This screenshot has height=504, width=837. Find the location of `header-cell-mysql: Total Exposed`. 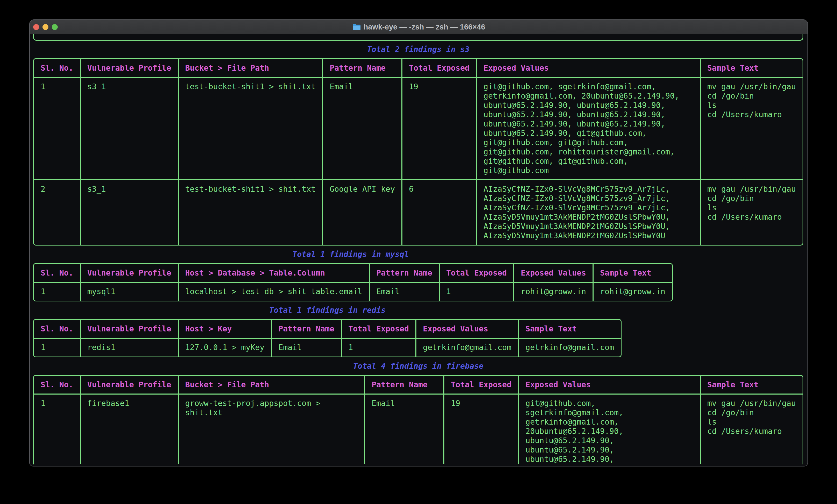

header-cell-mysql: Total Exposed is located at coordinates (477, 273).